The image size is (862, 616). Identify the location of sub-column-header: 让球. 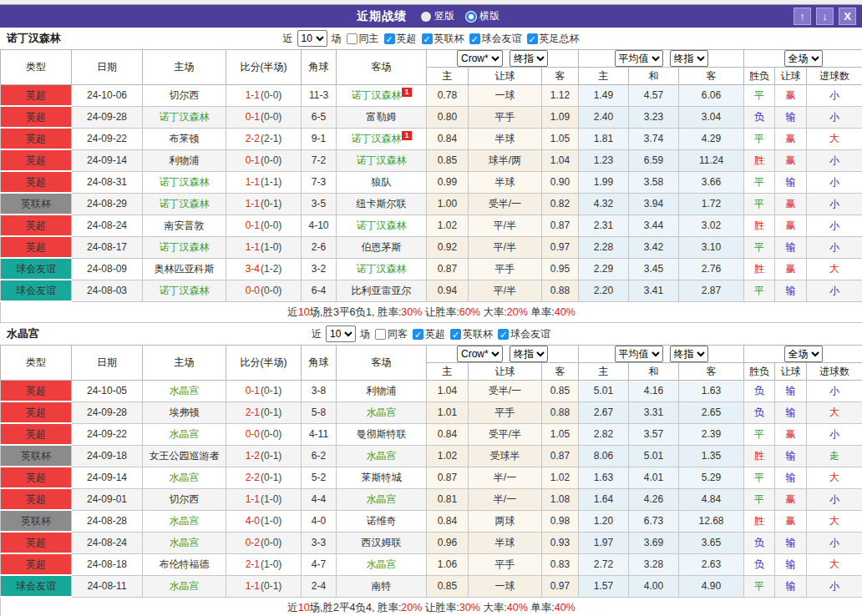
(505, 77).